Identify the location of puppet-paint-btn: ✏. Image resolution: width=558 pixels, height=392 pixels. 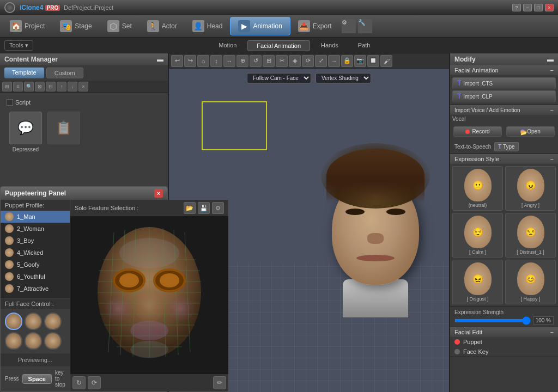
(220, 383).